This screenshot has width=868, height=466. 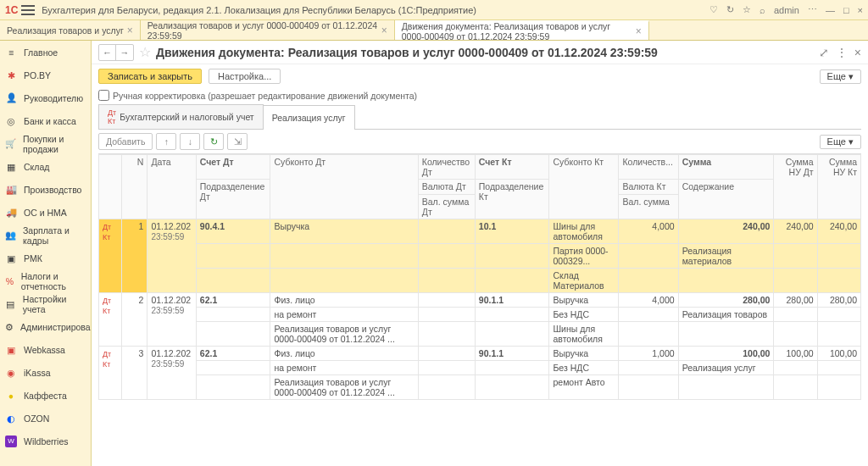 I want to click on col-valsumdt: Вал. сумма Дт, so click(x=446, y=207).